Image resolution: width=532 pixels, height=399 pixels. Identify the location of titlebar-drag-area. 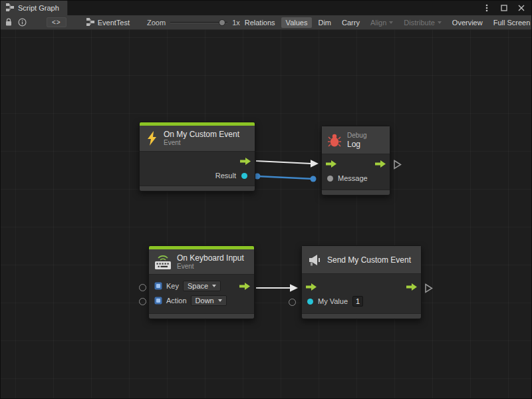
(275, 8).